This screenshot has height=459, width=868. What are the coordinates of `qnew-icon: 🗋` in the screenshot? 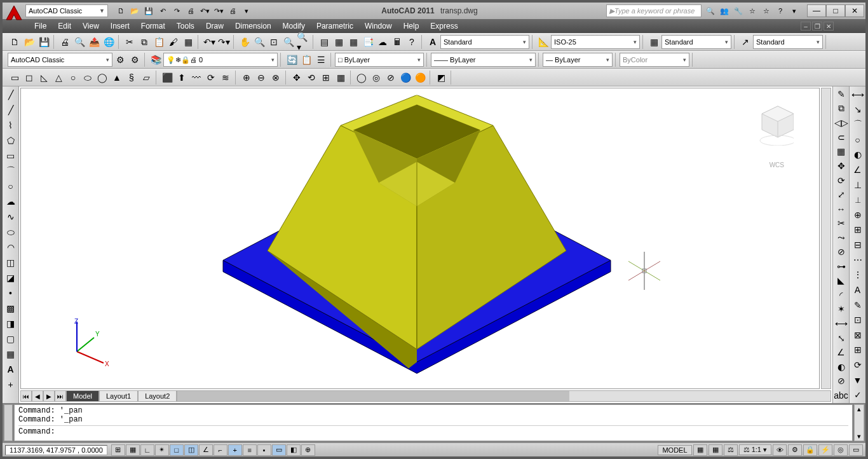 It's located at (15, 42).